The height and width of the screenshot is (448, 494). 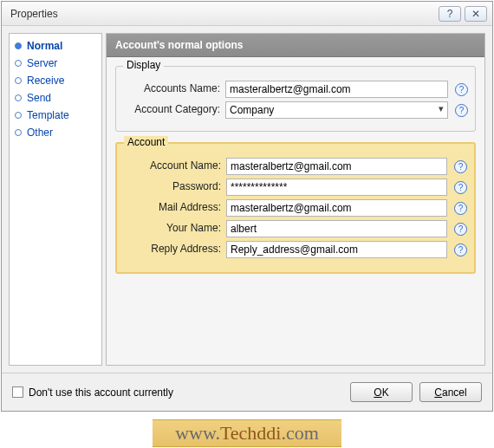 What do you see at coordinates (17, 392) in the screenshot?
I see `disable-account-checkbox` at bounding box center [17, 392].